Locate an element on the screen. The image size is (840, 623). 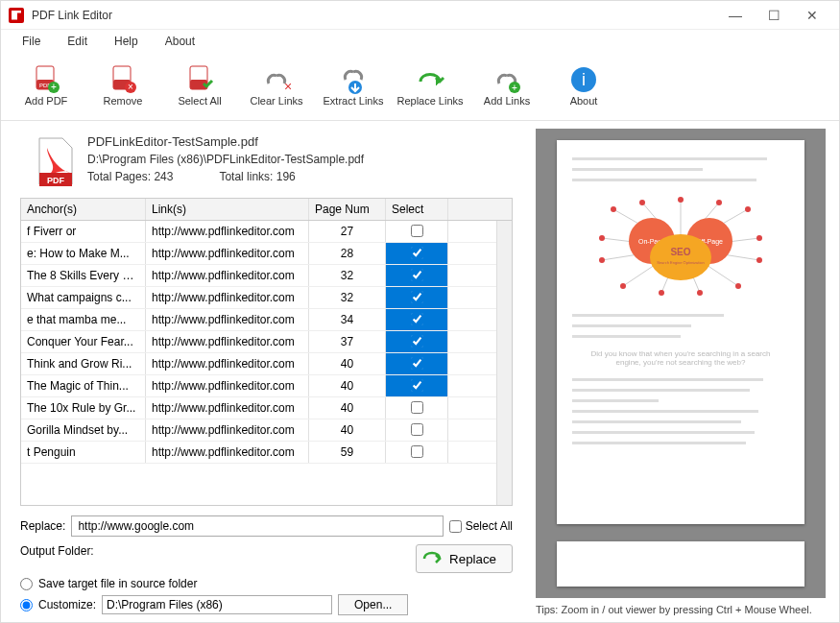
close-button: ✕ is located at coordinates (812, 15).